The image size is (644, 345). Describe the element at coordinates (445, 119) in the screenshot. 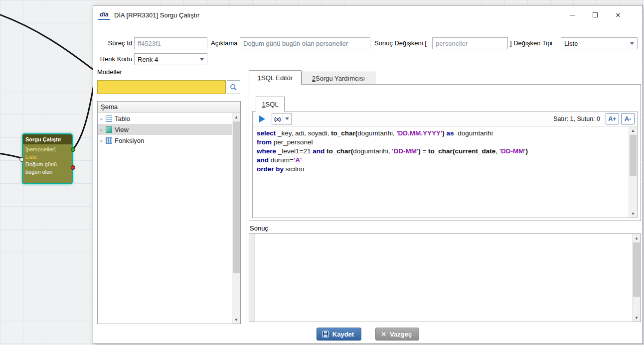

I see `sql-toolbar: (x) Satır: 1, Sutun: 0 A+ A-` at that location.